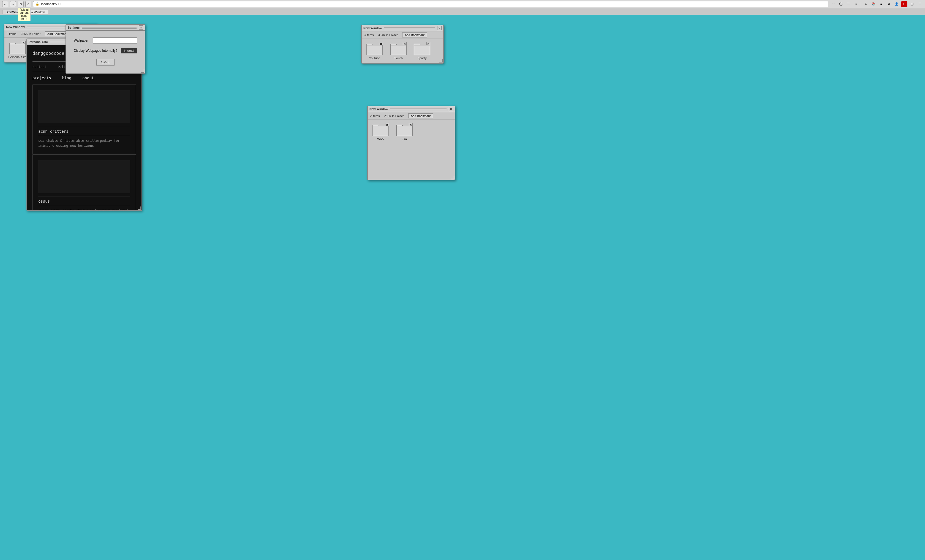 Image resolution: width=925 pixels, height=560 pixels. Describe the element at coordinates (414, 35) in the screenshot. I see `add-bookmark-2: Add Bookmark` at that location.